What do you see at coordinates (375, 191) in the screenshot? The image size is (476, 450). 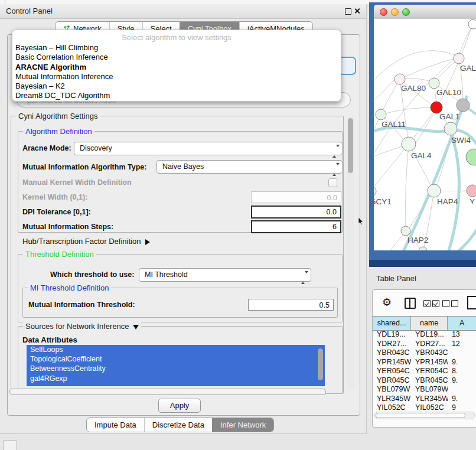 I see `network-node-gcy1` at bounding box center [375, 191].